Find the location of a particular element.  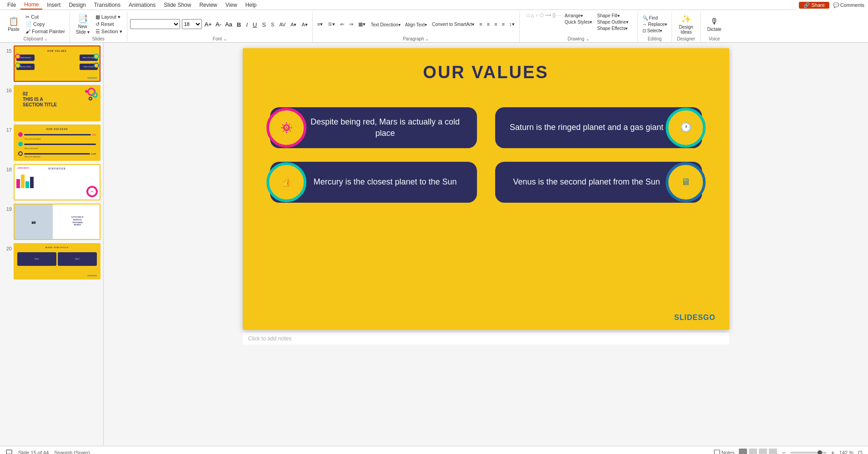

slide-panel: 15 OUR VALUES Despite being red Saturn i… is located at coordinates (52, 244).